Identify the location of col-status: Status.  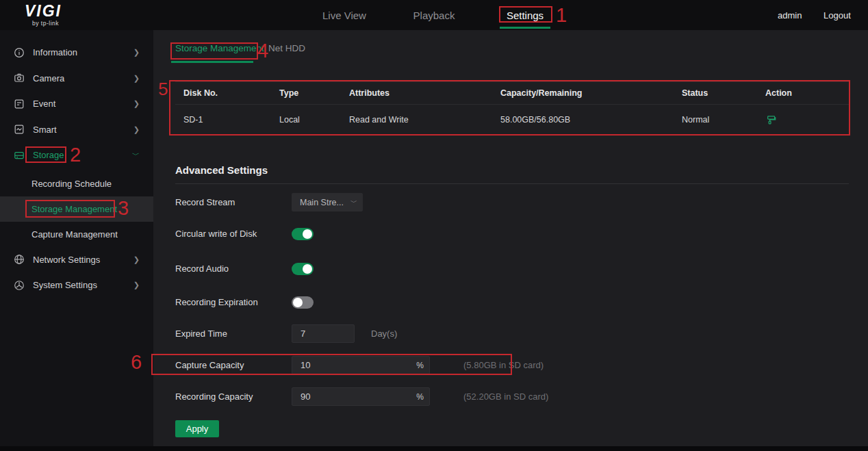
(724, 93).